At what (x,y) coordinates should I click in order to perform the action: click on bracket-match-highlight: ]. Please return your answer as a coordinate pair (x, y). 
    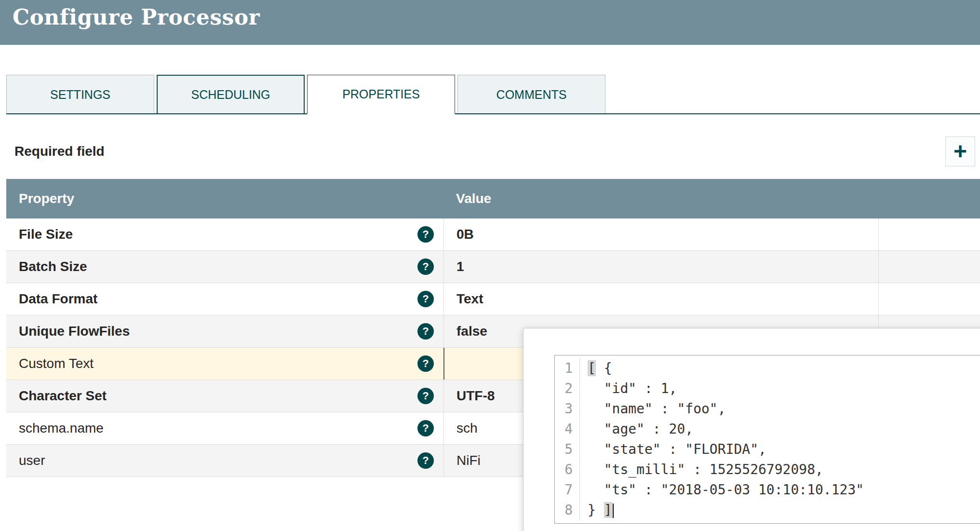
    Looking at the image, I should click on (608, 510).